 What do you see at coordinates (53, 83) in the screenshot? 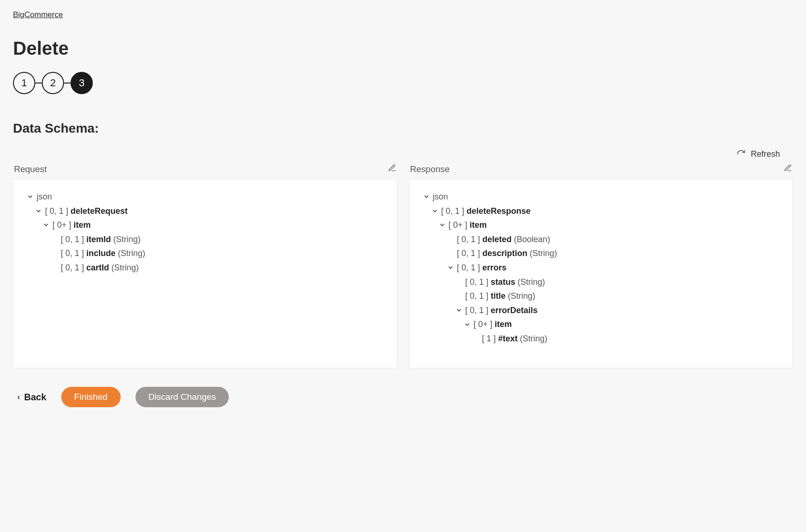
I see `step-2: 2` at bounding box center [53, 83].